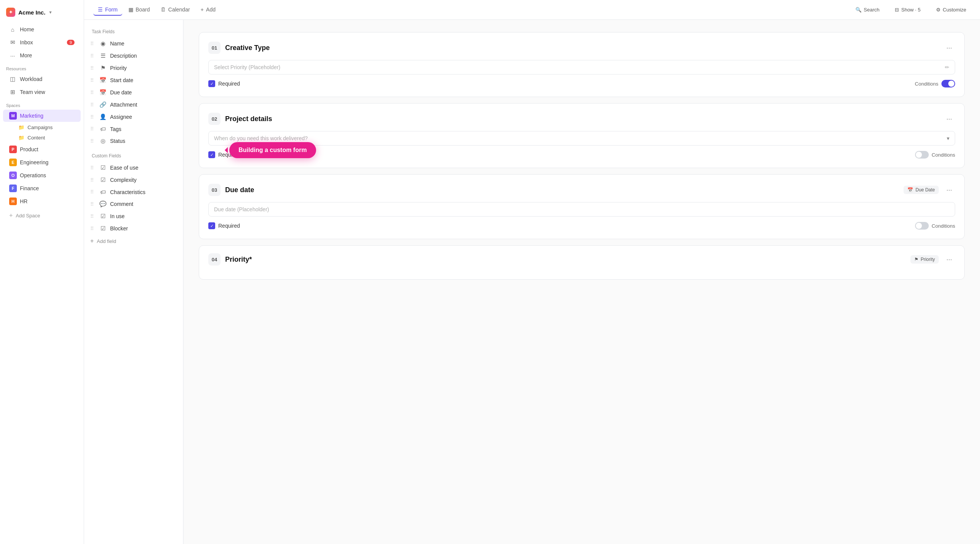  I want to click on edit-icon: ✏, so click(947, 67).